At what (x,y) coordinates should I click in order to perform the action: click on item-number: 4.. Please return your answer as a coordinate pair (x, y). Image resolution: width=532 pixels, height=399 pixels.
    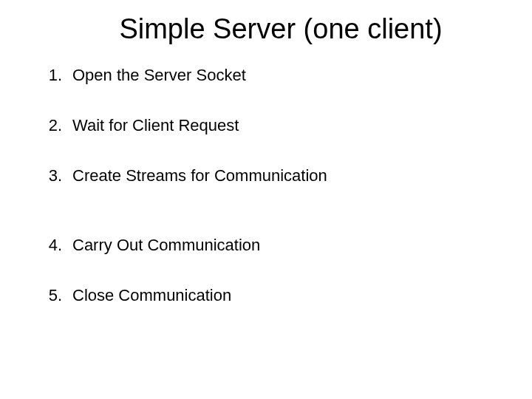
    Looking at the image, I should click on (51, 245).